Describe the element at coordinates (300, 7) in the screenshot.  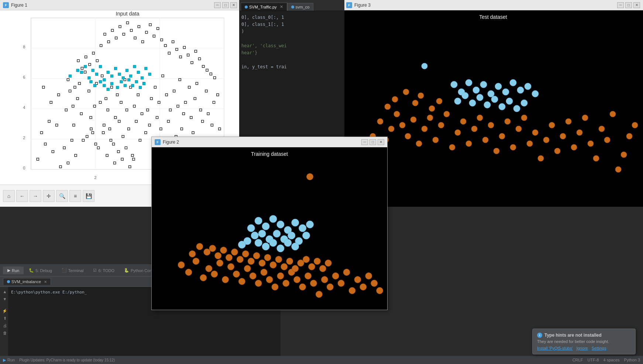
I see `code-tab-svm-co: svm_co` at that location.